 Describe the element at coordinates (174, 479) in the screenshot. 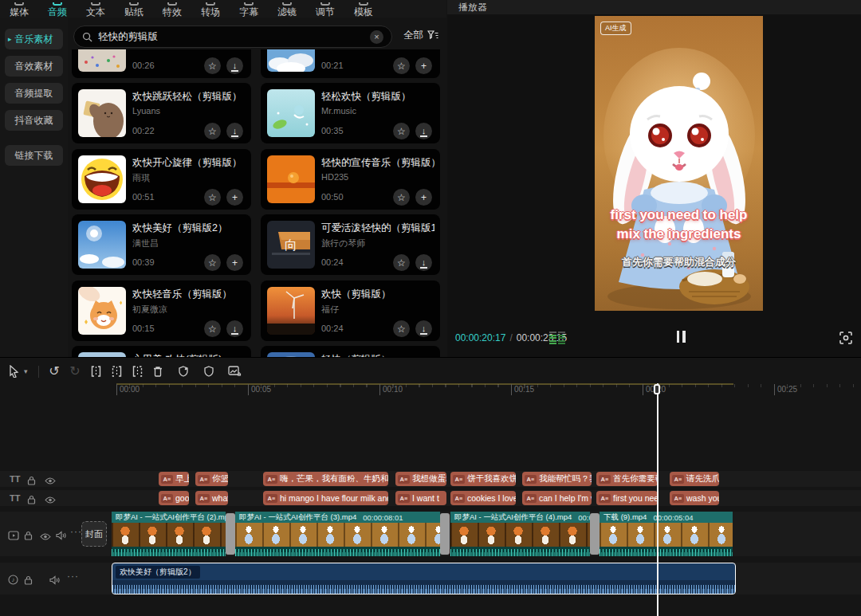

I see `text-clip: A≡早上` at that location.